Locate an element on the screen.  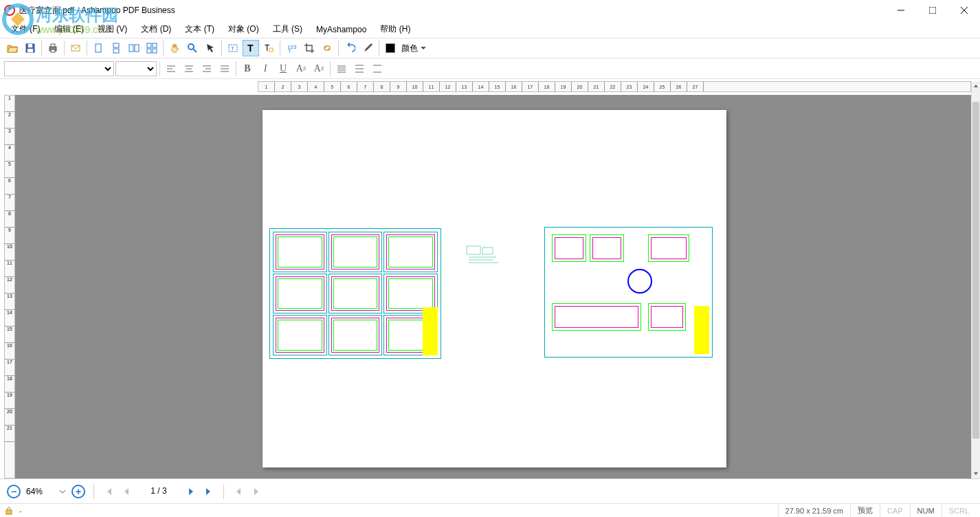
font-family-select is located at coordinates (59, 69).